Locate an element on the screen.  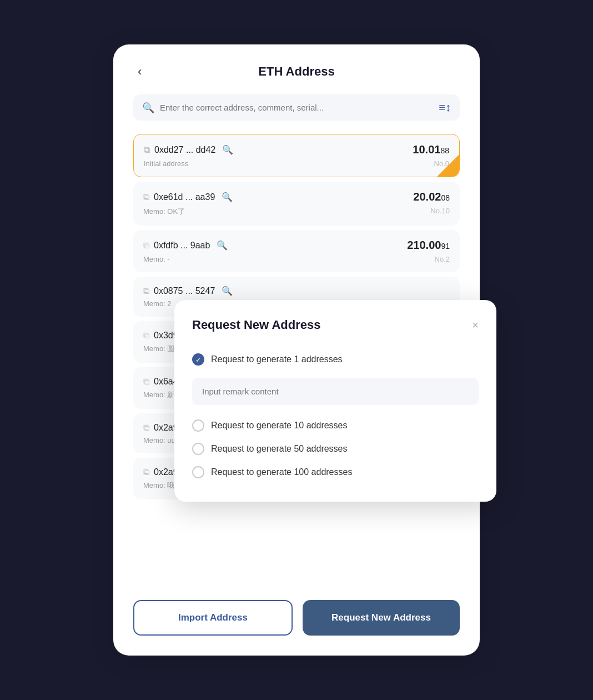
address-amount: 20.0208 is located at coordinates (431, 197).